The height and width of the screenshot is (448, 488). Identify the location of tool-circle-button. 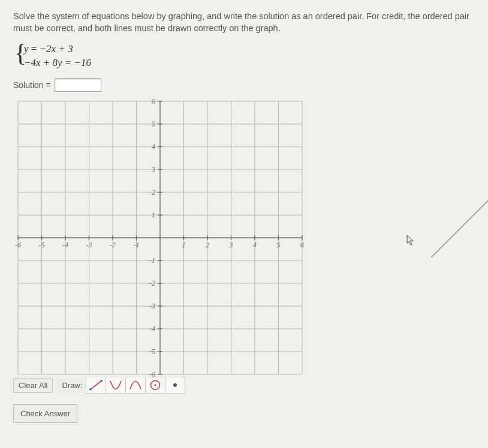
(155, 385).